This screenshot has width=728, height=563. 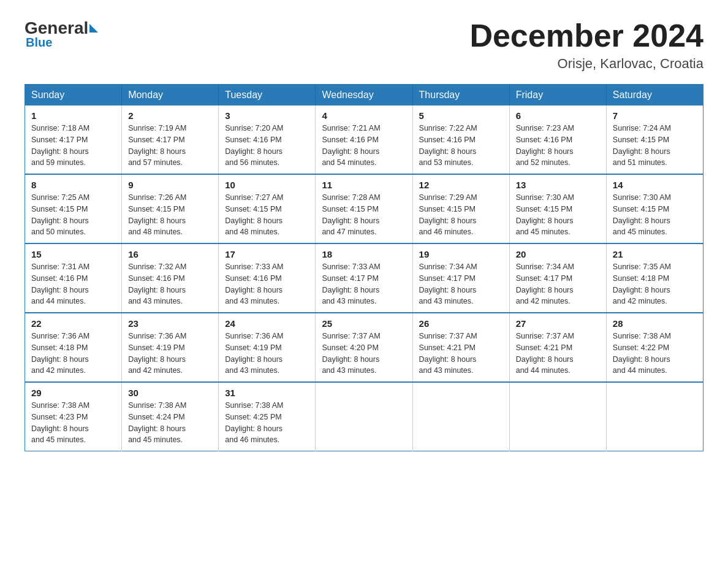 I want to click on day-info: Sunrise: 7:32 AMSunset: 4:16 PMDaylight:…, so click(x=157, y=284).